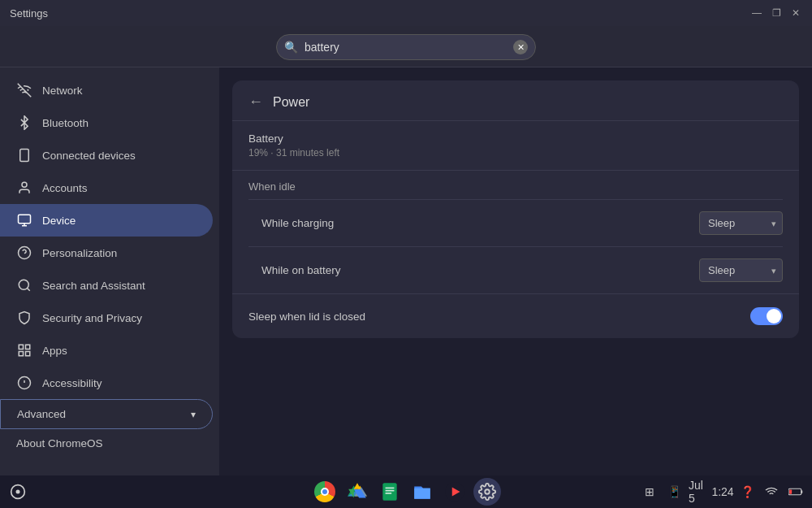 Image resolution: width=812 pixels, height=508 pixels. What do you see at coordinates (29, 13) in the screenshot?
I see `app-title: Settings` at bounding box center [29, 13].